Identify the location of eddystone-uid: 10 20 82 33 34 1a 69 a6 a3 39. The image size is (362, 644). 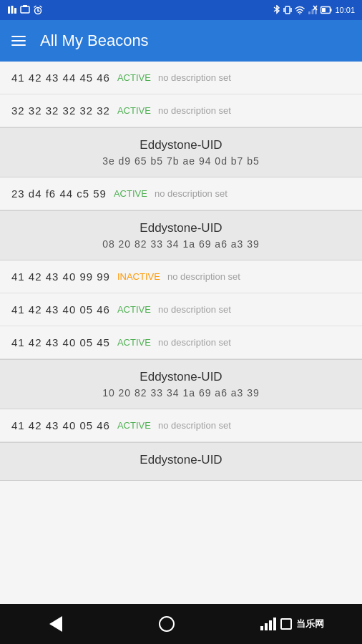
(181, 393).